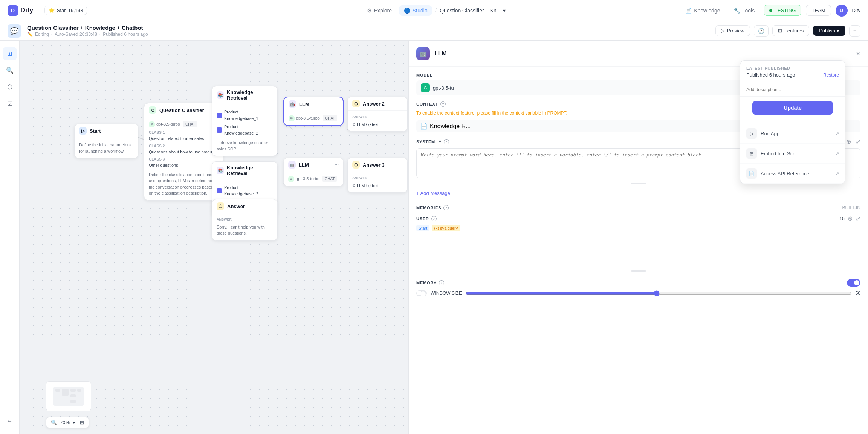  Describe the element at coordinates (793, 173) in the screenshot. I see `access-api-menu-item: 📄 Access API Reference ↗` at that location.